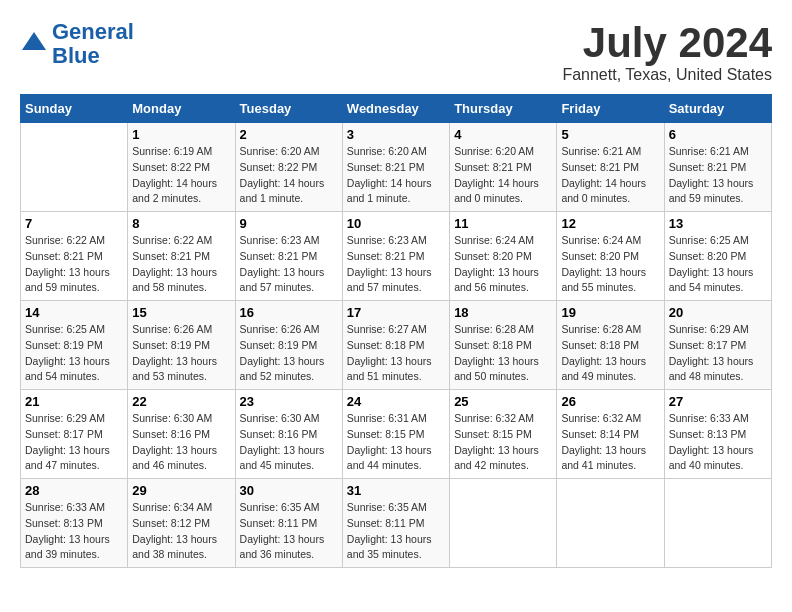  Describe the element at coordinates (396, 224) in the screenshot. I see `day-number: 10` at that location.